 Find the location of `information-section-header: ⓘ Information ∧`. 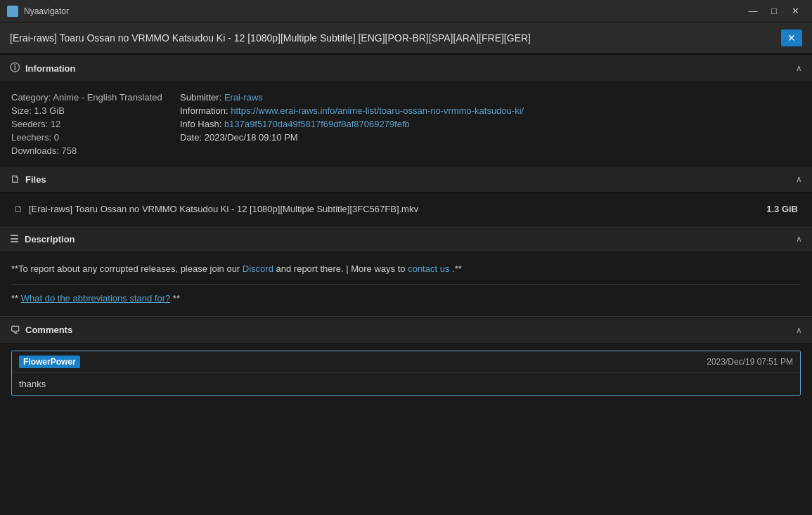

information-section-header: ⓘ Information ∧ is located at coordinates (406, 68).